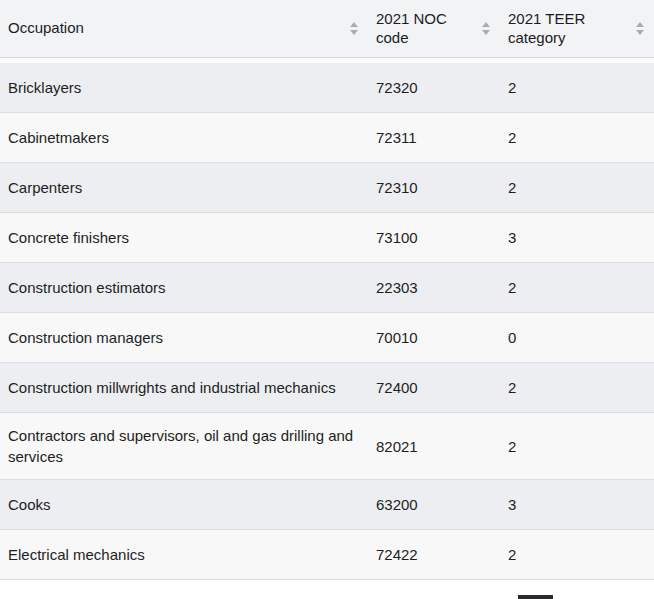  Describe the element at coordinates (184, 288) in the screenshot. I see `occupation-cell: Construction estimators` at that location.